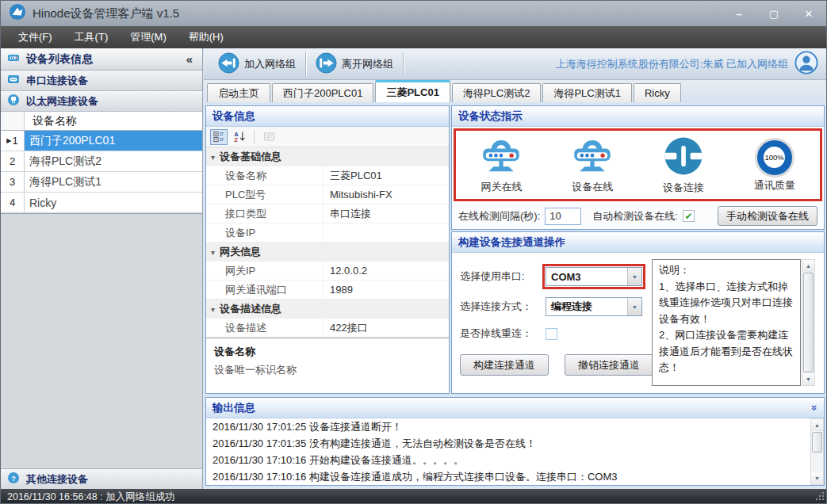  What do you see at coordinates (386, 328) in the screenshot?
I see `property-value: 422接口` at bounding box center [386, 328].